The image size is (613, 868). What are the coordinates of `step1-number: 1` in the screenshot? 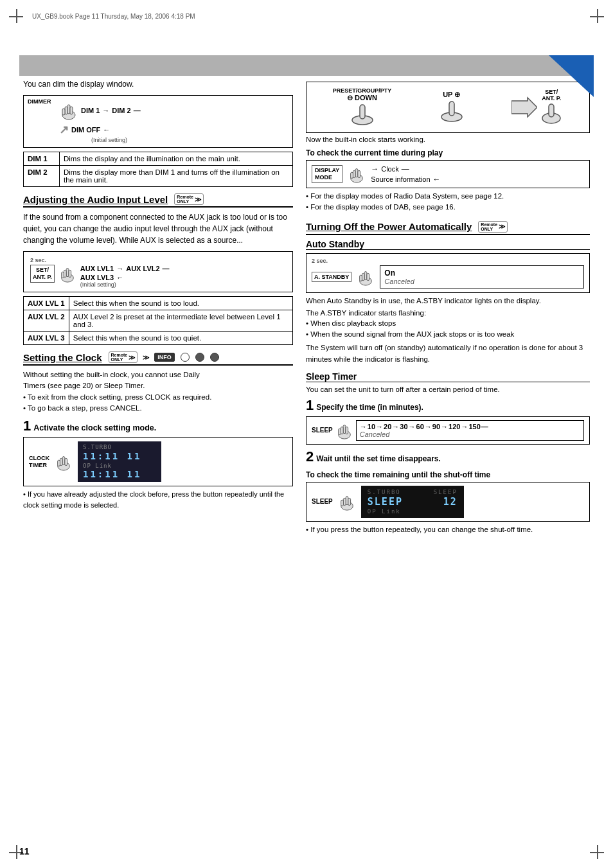 It's located at (27, 426).